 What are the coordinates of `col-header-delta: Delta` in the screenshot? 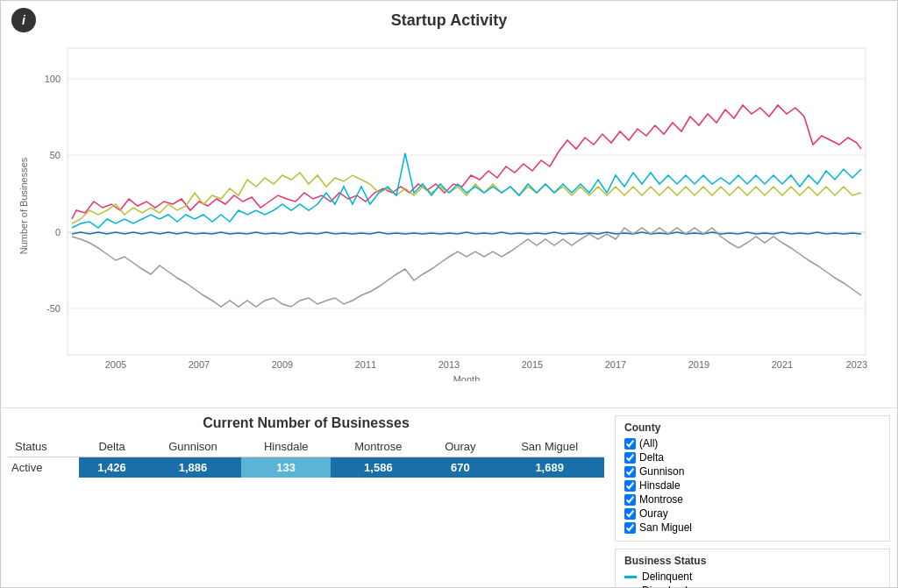 It's located at (112, 447).